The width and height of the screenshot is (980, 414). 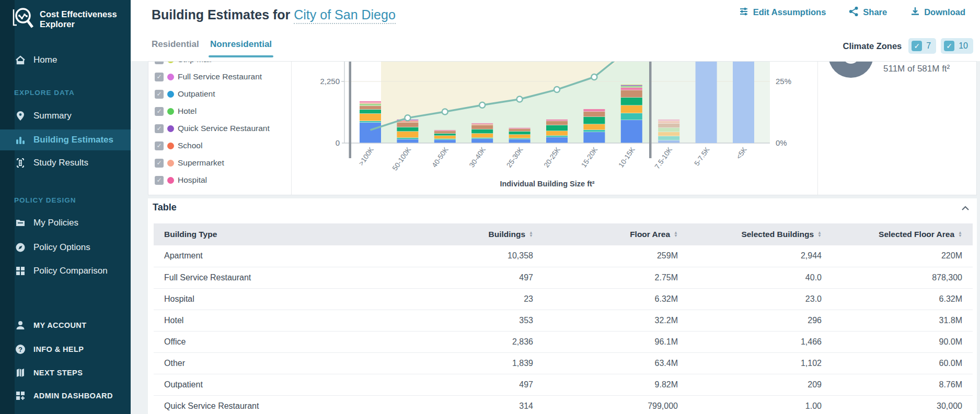 I want to click on sidebar: Cost Effectiveness Explorer HomeEXPLORE …, so click(x=65, y=207).